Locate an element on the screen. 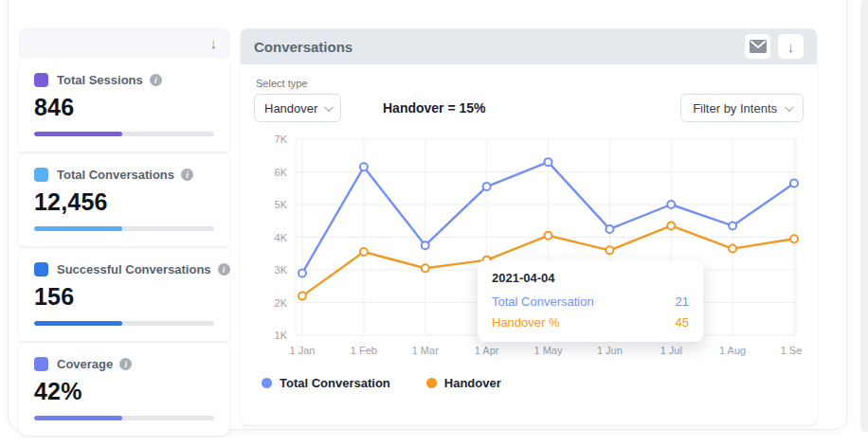 This screenshot has height=446, width=868. total-conversations-swatch-icon is located at coordinates (42, 174).